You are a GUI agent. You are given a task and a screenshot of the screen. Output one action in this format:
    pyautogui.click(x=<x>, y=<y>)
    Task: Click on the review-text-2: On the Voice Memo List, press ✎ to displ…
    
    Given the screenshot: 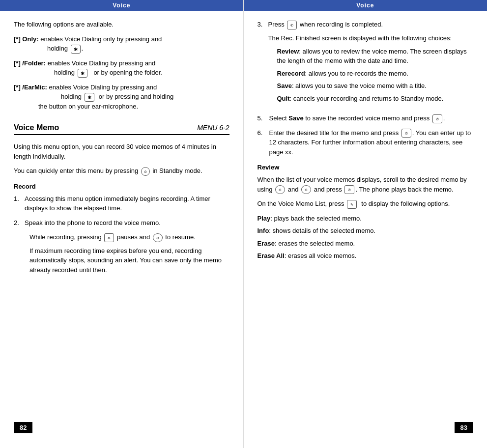 What is the action you would take?
    pyautogui.click(x=366, y=204)
    